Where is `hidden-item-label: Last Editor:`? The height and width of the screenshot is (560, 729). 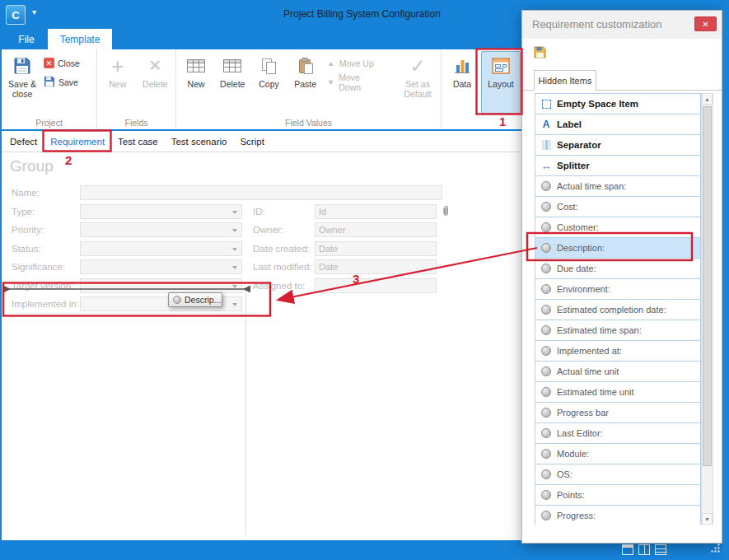 hidden-item-label: Last Editor: is located at coordinates (580, 433).